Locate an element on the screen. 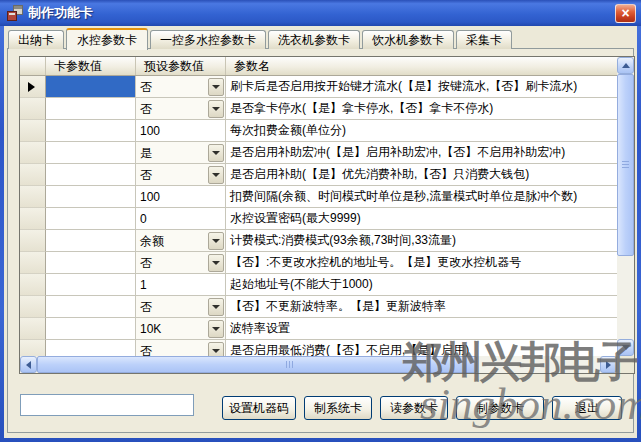 This screenshot has height=442, width=641. horizontal-scrollbar is located at coordinates (318, 364).